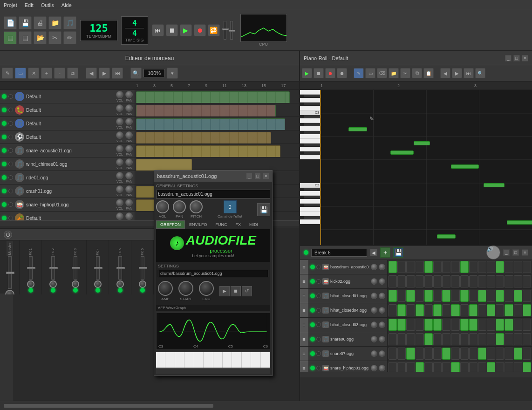 The image size is (532, 410). I want to click on pr-end-btn: ⏭, so click(469, 73).